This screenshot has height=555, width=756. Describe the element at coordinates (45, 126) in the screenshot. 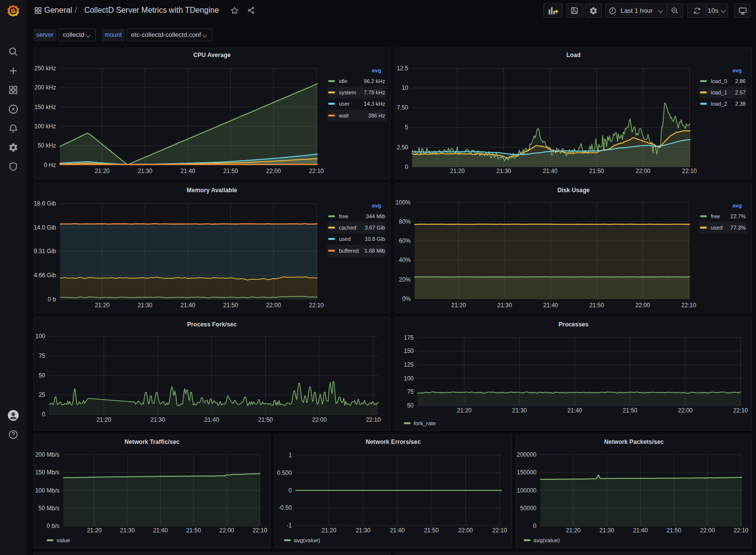

I see `svg-text: 100 kHz` at that location.